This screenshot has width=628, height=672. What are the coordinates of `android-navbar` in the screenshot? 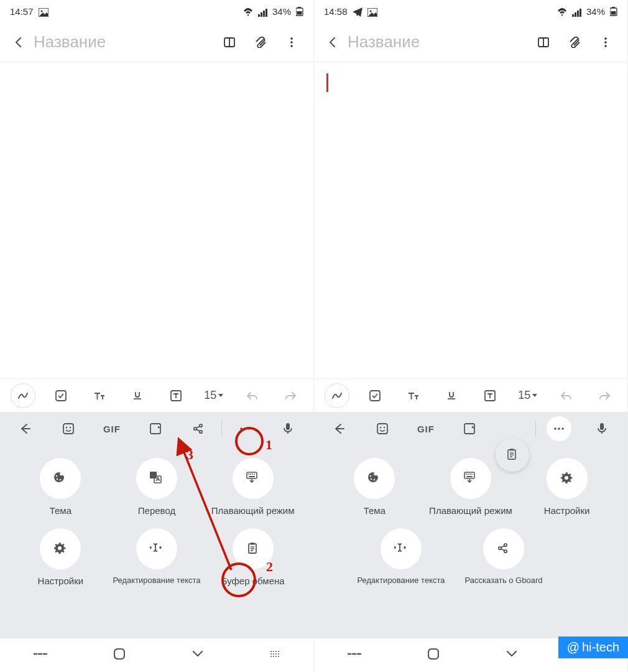 It's located at (157, 655).